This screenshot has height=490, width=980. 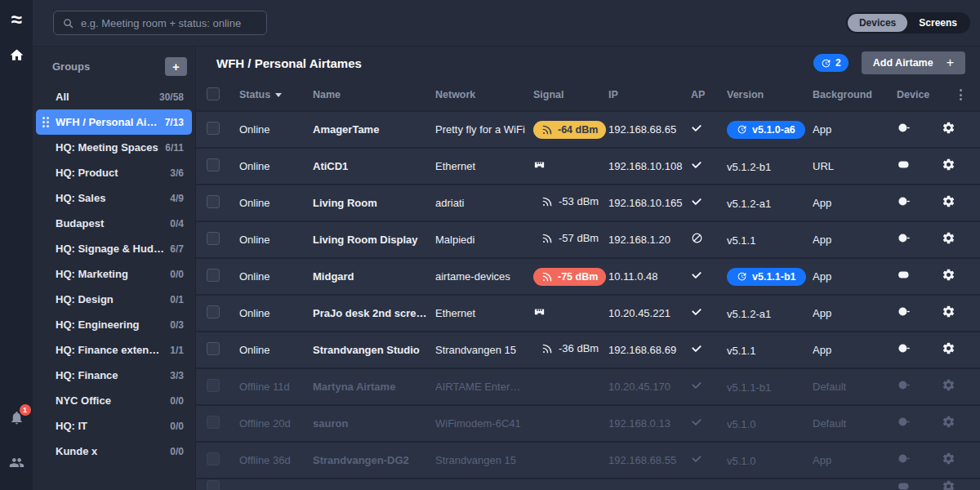 What do you see at coordinates (114, 224) in the screenshot?
I see `sidebar-group-item: Budapest0/4` at bounding box center [114, 224].